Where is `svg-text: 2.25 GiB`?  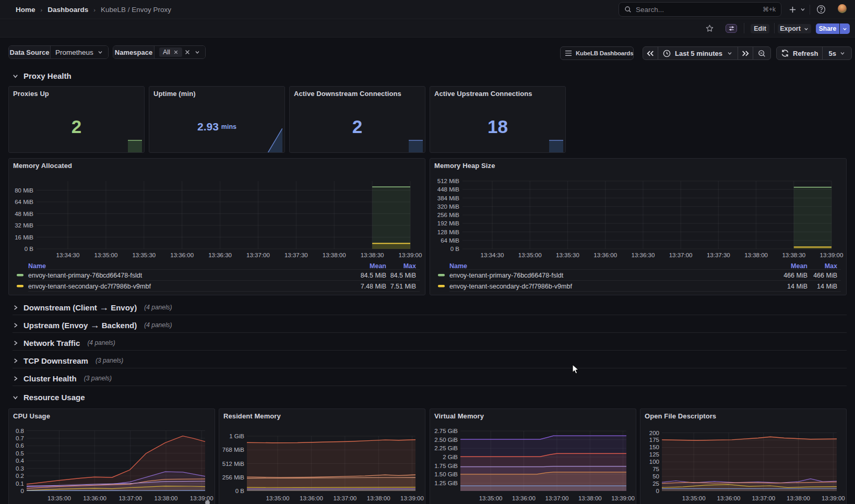
svg-text: 2.25 GiB is located at coordinates (446, 448).